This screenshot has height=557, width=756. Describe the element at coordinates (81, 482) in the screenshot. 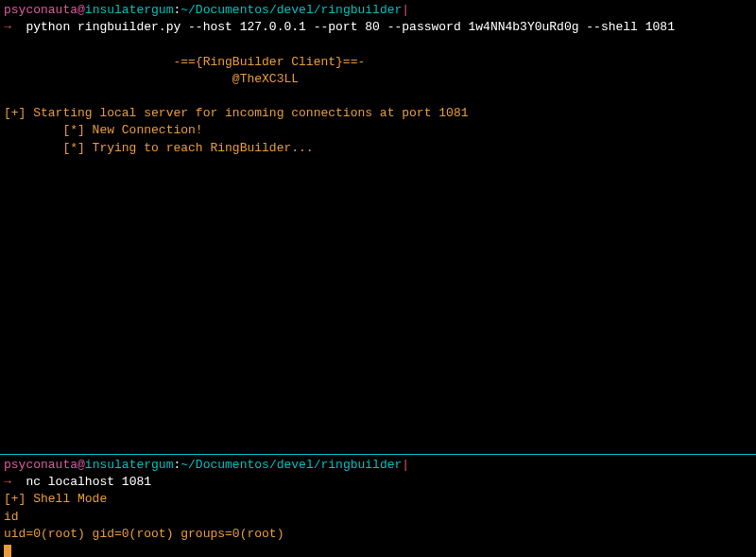

I see `command-text: nc localhost 1081` at that location.